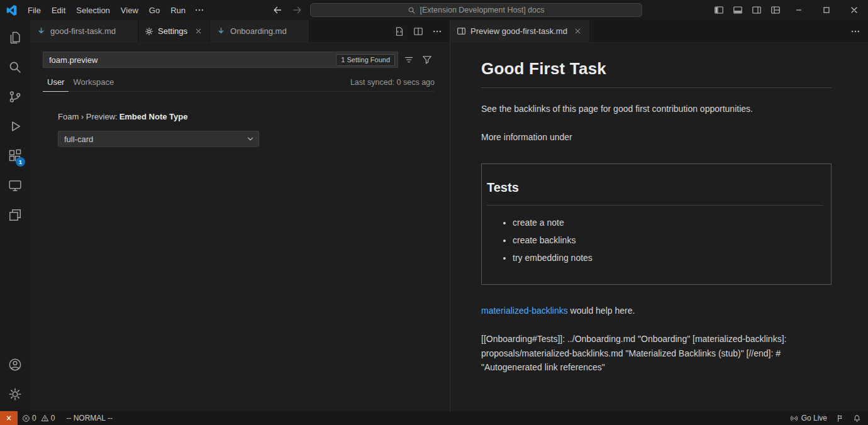 The image size is (868, 425). Describe the element at coordinates (53, 418) in the screenshot. I see `warning-count: 0` at that location.